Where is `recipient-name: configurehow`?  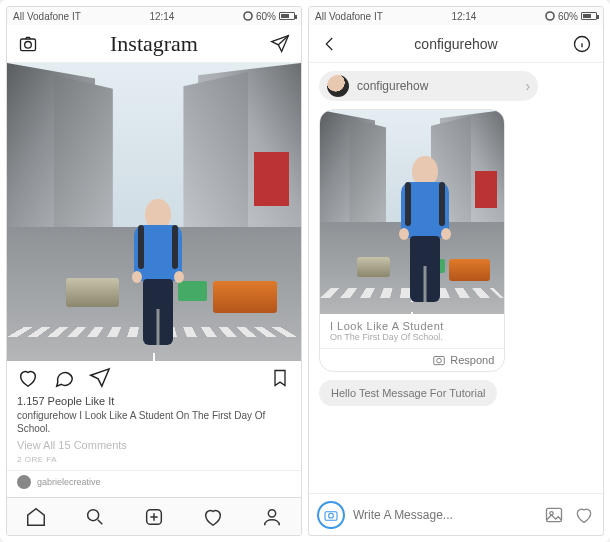 recipient-name: configurehow is located at coordinates (438, 86).